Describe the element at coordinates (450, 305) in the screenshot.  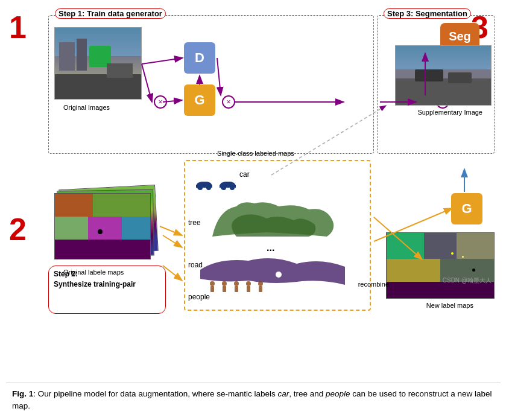
I see `new-label-maps-label: New label maps` at that location.